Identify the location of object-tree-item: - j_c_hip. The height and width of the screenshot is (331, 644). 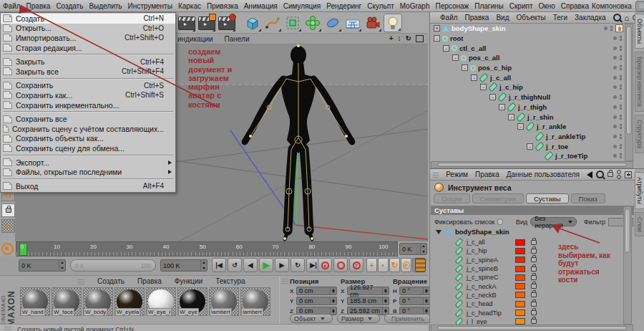
(528, 87).